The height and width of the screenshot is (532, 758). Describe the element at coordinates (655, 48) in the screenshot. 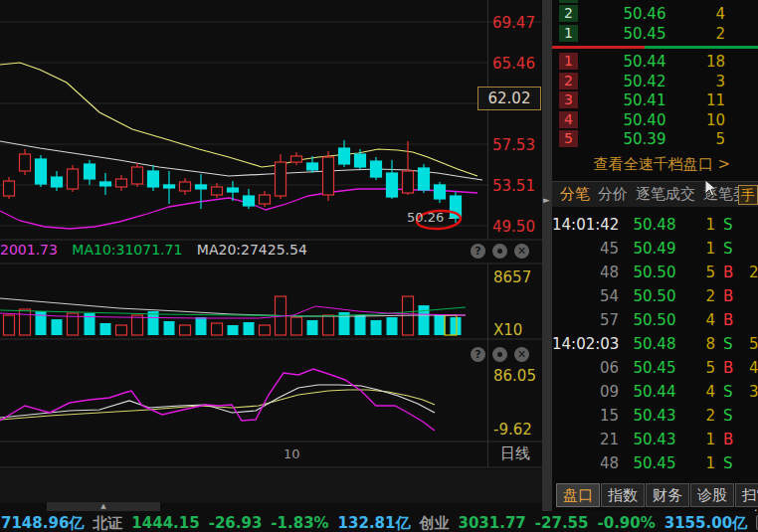

I see `bid-ask-ratio-bar` at that location.